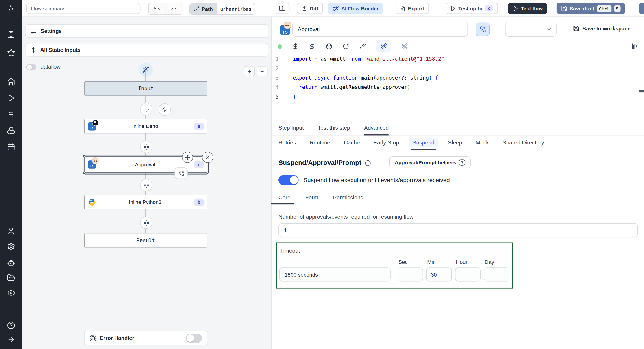 The height and width of the screenshot is (349, 644). Describe the element at coordinates (31, 67) in the screenshot. I see `dataflow-toggle` at that location.